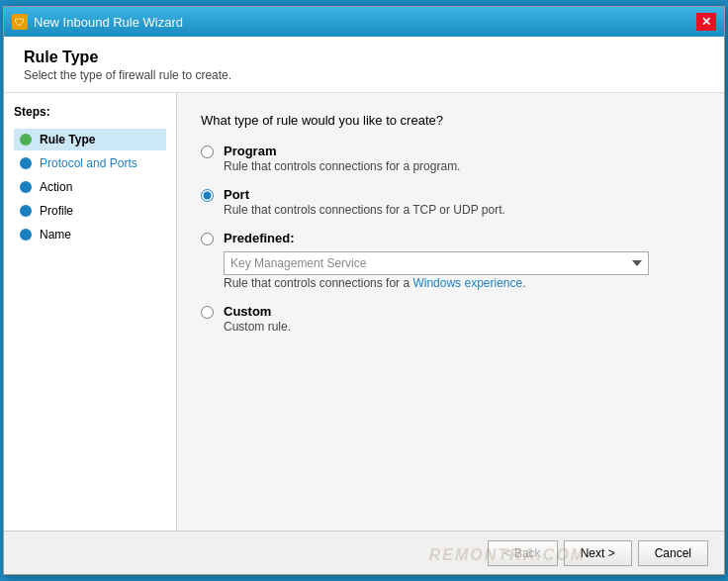  I want to click on close-button: ✕, so click(706, 22).